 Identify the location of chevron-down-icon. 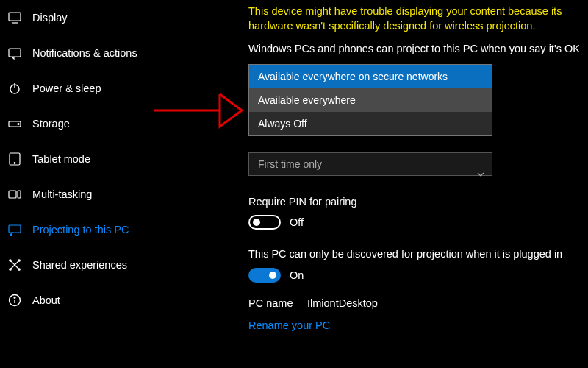
(481, 173).